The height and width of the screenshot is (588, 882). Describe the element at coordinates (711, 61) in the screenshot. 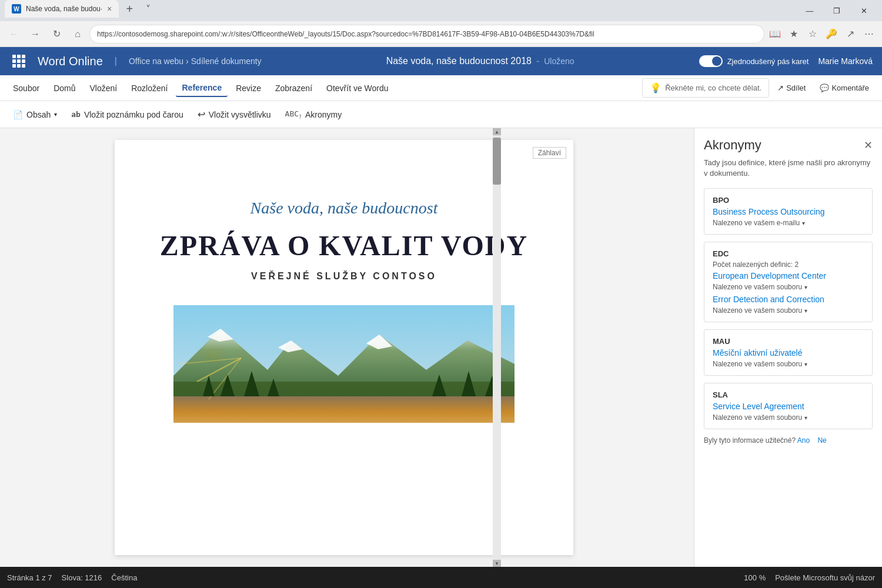

I see `ribbon-toggle-switch` at that location.